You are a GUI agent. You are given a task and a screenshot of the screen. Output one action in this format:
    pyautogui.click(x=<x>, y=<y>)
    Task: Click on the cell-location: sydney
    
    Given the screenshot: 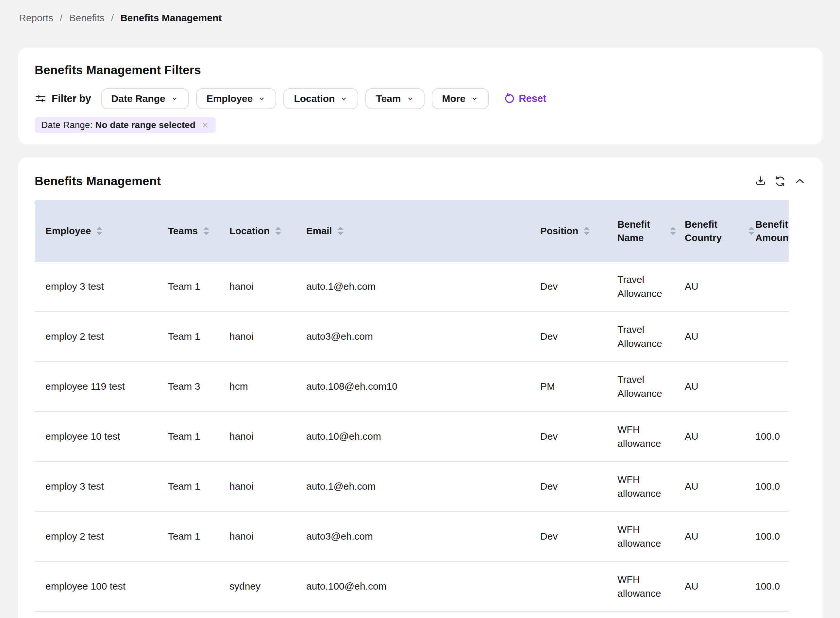 What is the action you would take?
    pyautogui.click(x=268, y=587)
    